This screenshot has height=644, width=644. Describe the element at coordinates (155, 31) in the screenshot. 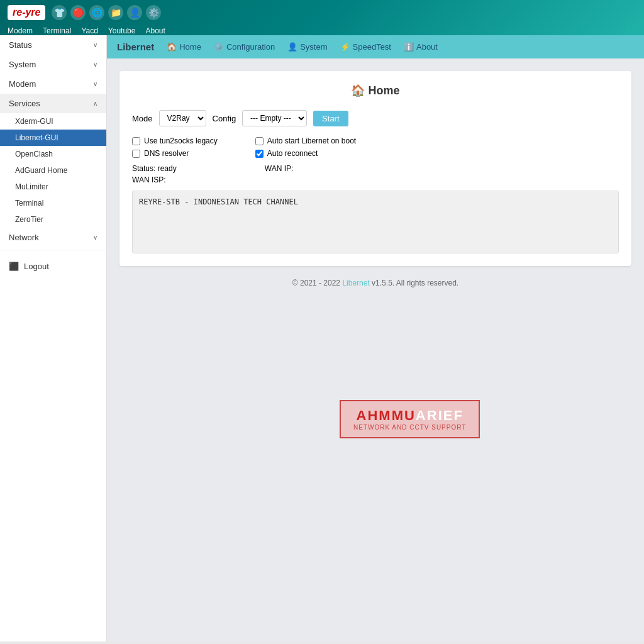

I see `nav-about: About` at that location.